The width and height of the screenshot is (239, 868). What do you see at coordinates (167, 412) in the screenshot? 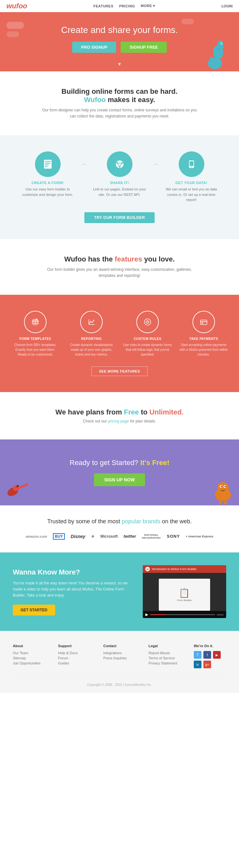
I see `plans-unlimited: Unlimited.` at bounding box center [167, 412].